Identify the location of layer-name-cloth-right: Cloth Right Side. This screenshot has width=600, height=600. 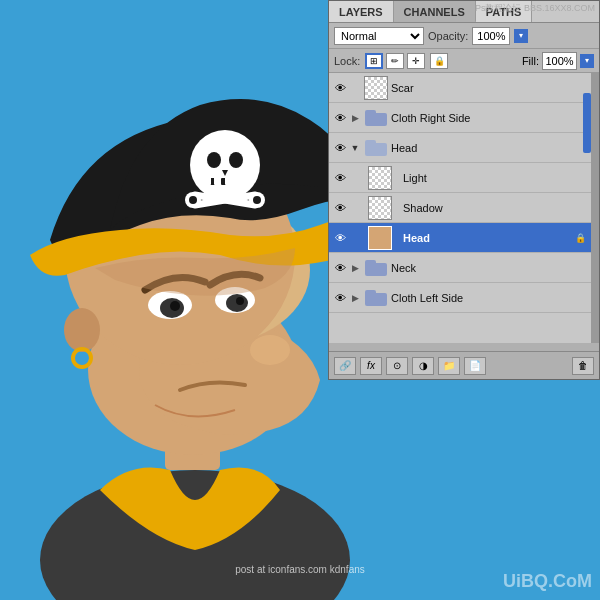
(490, 118).